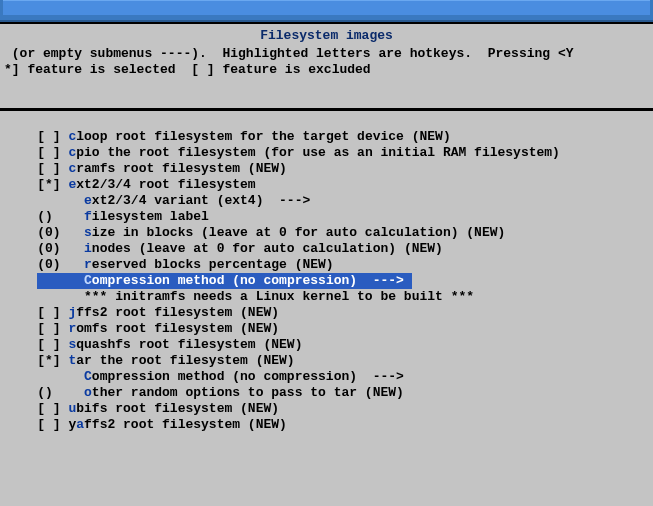 This screenshot has width=653, height=506. Describe the element at coordinates (326, 217) in the screenshot. I see `option-row: () filesystem label` at that location.